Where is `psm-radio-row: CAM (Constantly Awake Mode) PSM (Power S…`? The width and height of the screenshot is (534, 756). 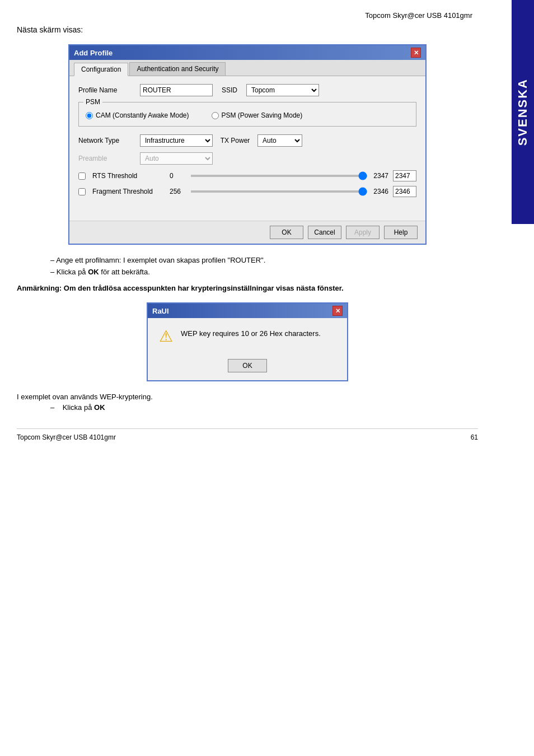
psm-radio-row: CAM (Constantly Awake Mode) PSM (Power S… is located at coordinates (247, 115).